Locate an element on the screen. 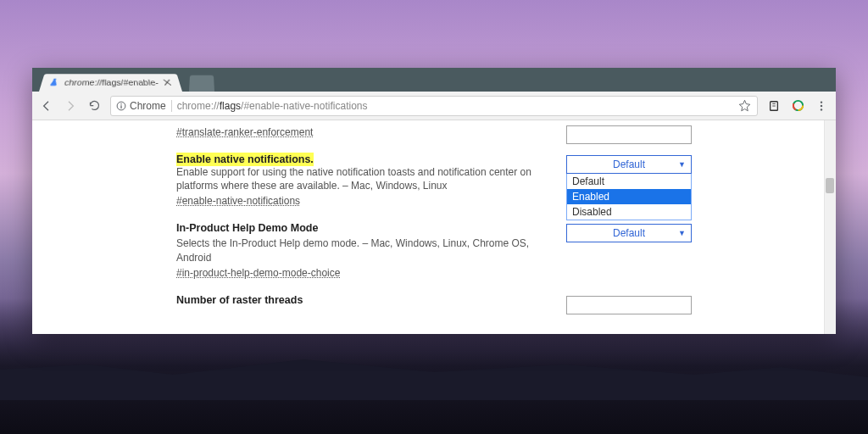 Image resolution: width=868 pixels, height=434 pixels. flag-item-iph: In-Product Help Demo Mode Selects the In… is located at coordinates (434, 248).